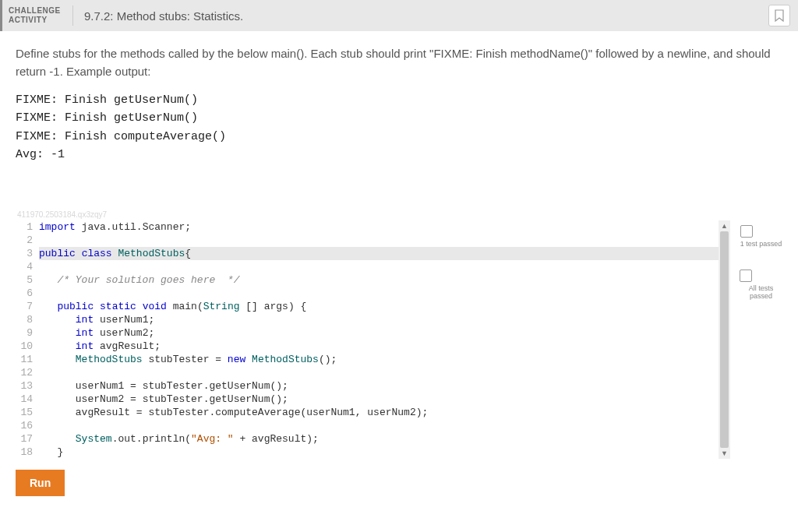 The image size is (798, 532). I want to click on vertical-scrollbar: ▲ ▼, so click(725, 340).